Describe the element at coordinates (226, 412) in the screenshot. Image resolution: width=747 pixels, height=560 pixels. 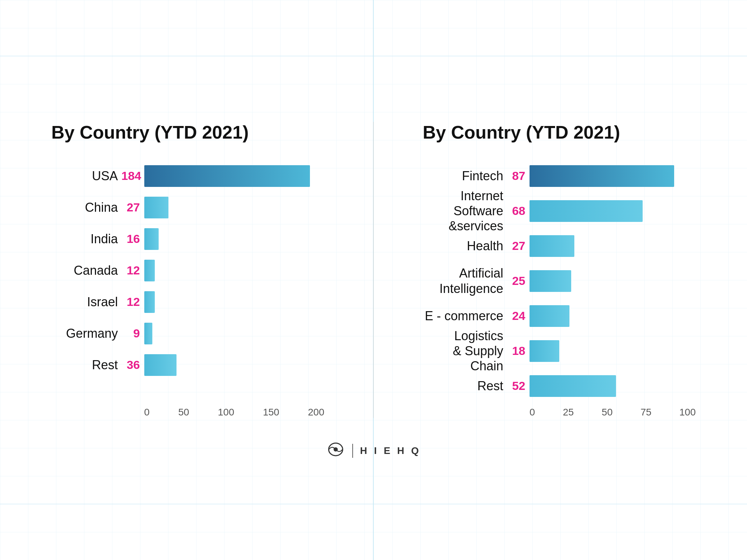
I see `x-tick-100: 100` at that location.